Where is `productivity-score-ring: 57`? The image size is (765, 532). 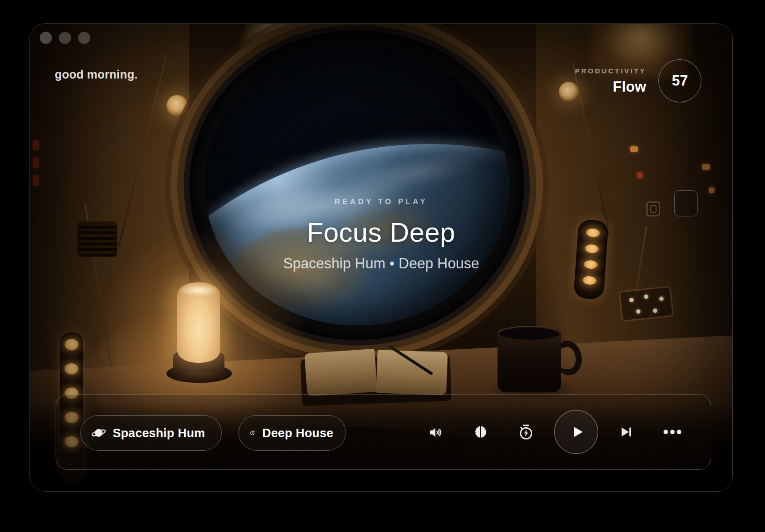
productivity-score-ring: 57 is located at coordinates (680, 81).